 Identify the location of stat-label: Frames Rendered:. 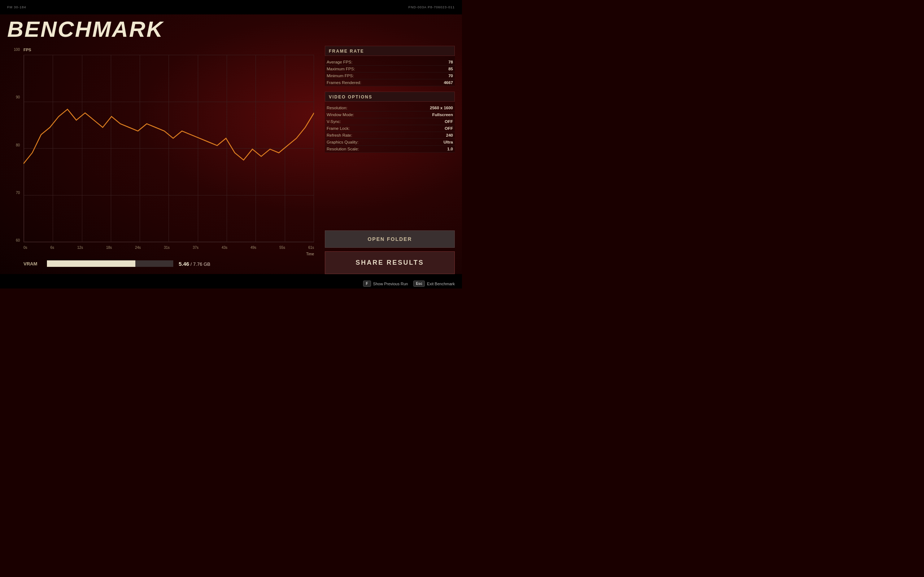
(344, 82).